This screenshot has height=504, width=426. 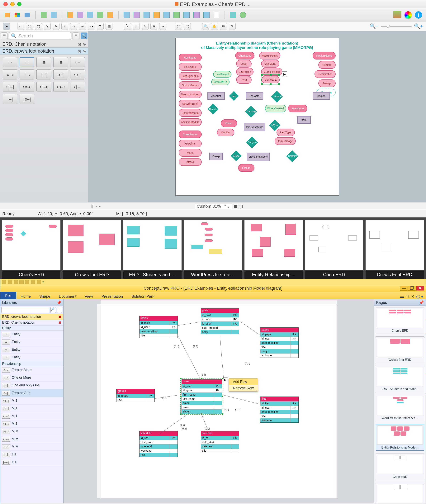 What do you see at coordinates (145, 26) in the screenshot?
I see `curve-tool: ∿` at bounding box center [145, 26].